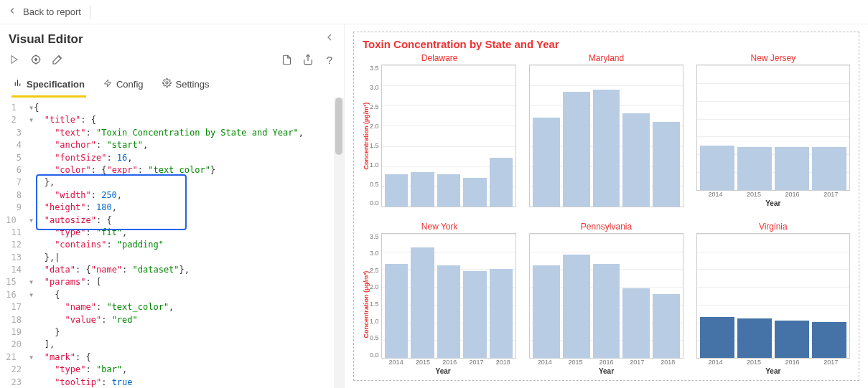 The image size is (868, 388). Describe the element at coordinates (286, 60) in the screenshot. I see `new-file-icon` at that location.